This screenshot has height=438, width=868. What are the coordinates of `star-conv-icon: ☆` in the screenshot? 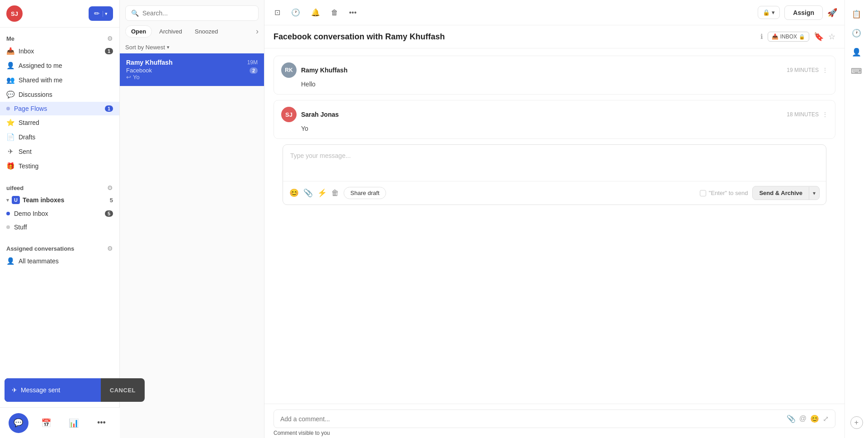 It's located at (832, 37).